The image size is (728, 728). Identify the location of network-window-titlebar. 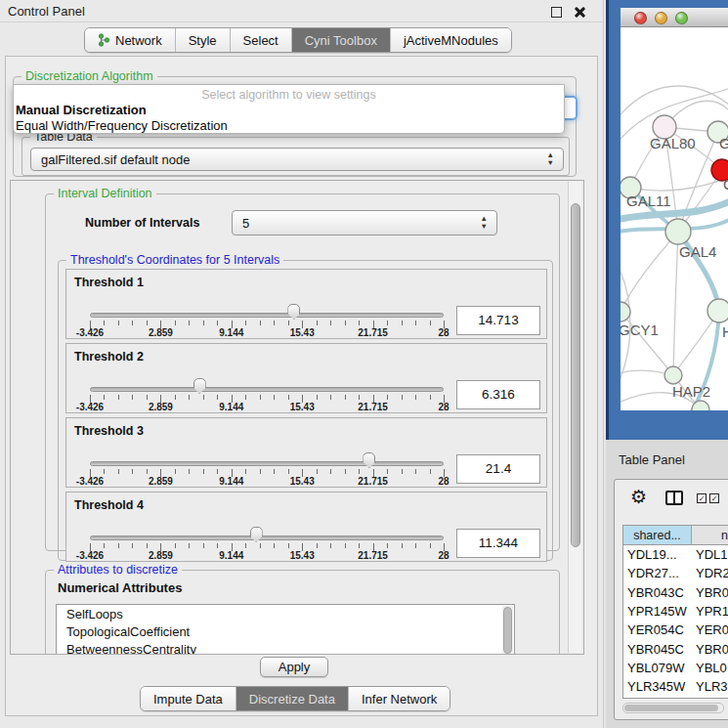
(674, 18).